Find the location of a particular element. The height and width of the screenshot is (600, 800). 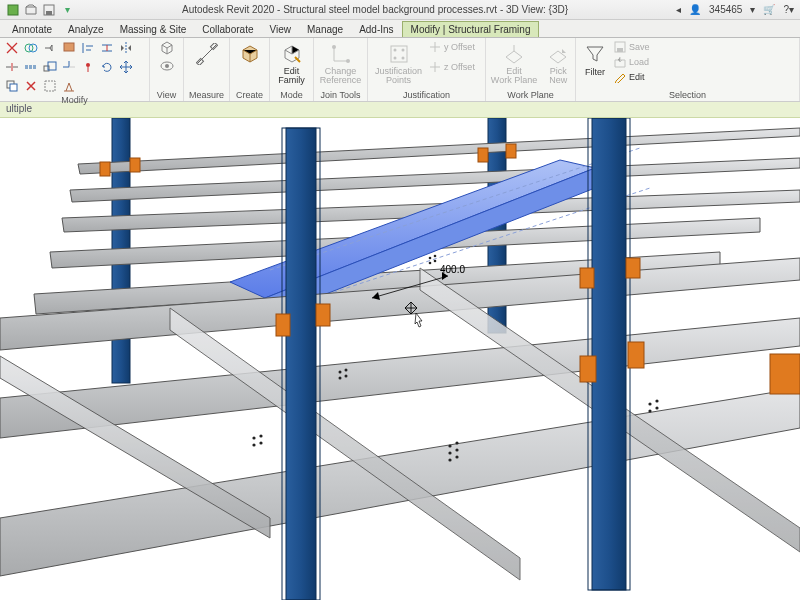

help-icon: ?▾ is located at coordinates (788, 10).